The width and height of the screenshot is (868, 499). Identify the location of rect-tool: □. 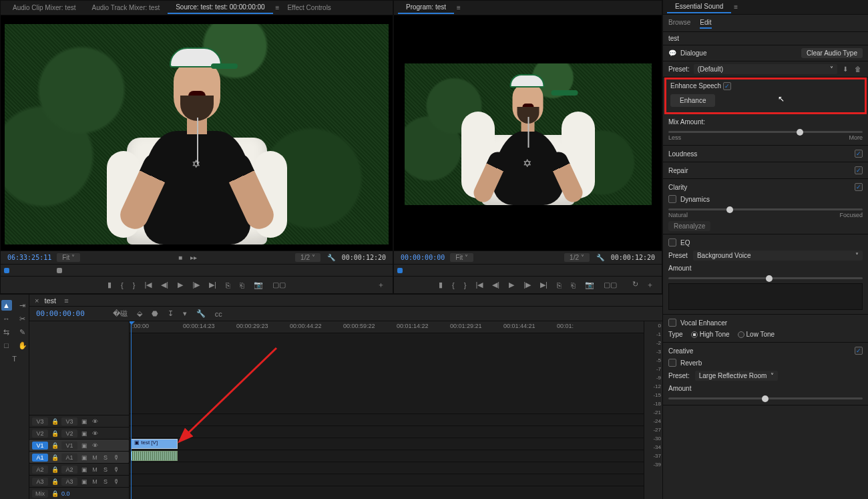
(7, 345).